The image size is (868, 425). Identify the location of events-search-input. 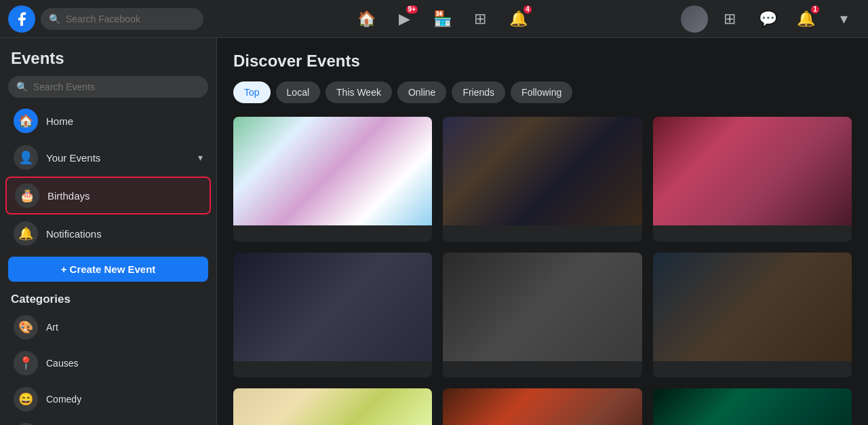
(117, 87).